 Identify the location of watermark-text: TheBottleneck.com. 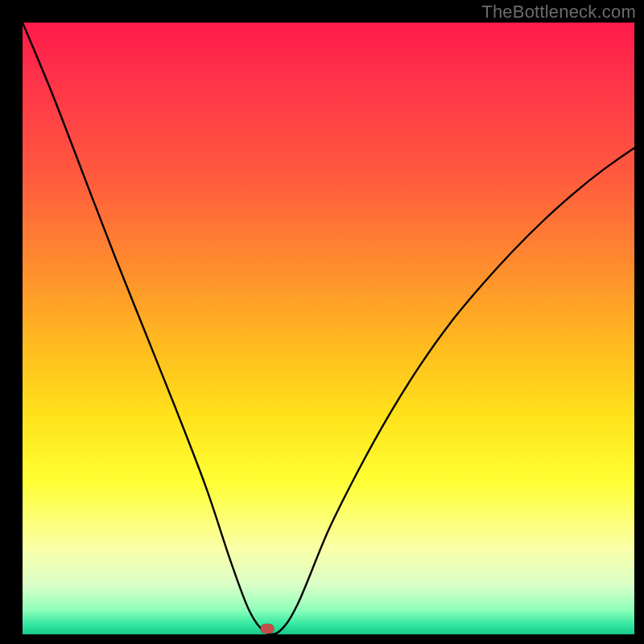
(559, 12).